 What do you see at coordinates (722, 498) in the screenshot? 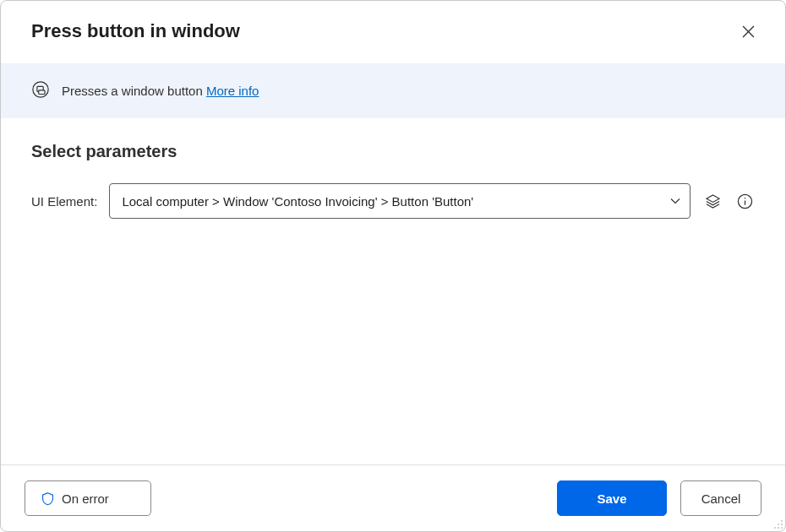
I see `cancel-label: Cancel` at bounding box center [722, 498].